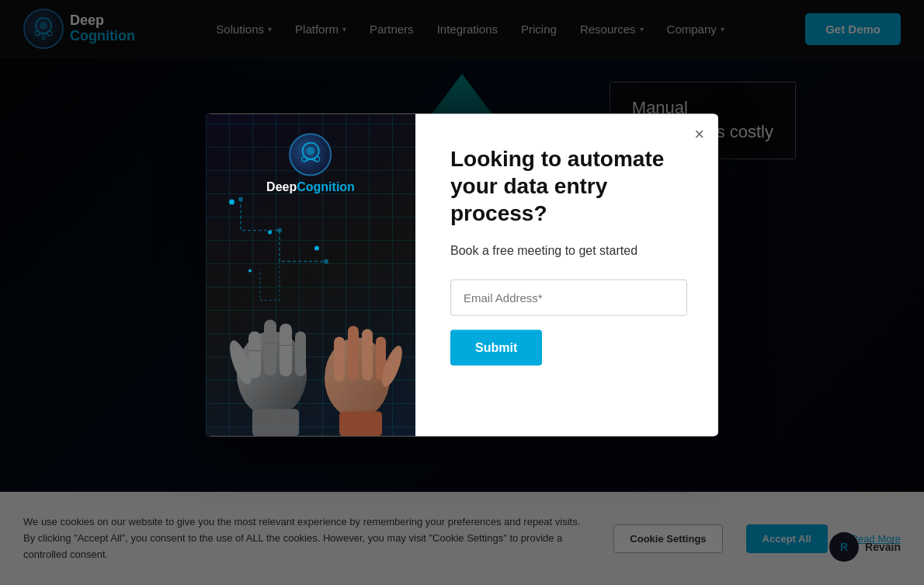 The width and height of the screenshot is (924, 585). I want to click on modal-logo-icon, so click(311, 154).